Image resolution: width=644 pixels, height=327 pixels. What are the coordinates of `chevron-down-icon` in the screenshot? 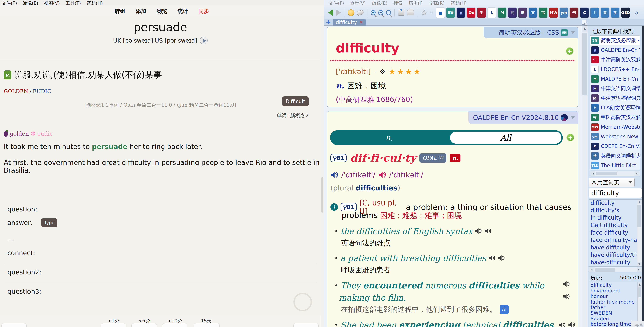 It's located at (573, 33).